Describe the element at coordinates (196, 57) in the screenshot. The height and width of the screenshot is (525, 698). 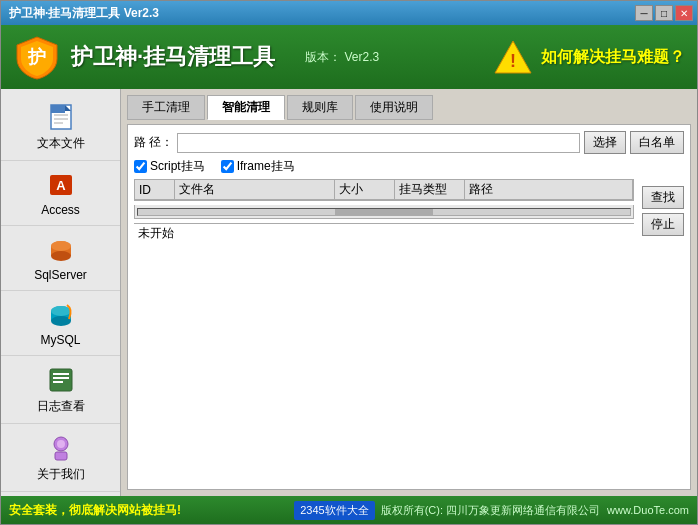
I see `header-left: 护 护卫神·挂马清理工具 版本： Ver2.3` at that location.